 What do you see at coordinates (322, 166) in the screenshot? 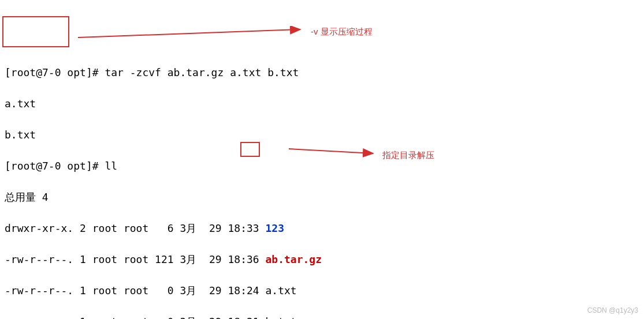
I see `terminal-line: [root@7-0 opt]# ll` at bounding box center [322, 166].